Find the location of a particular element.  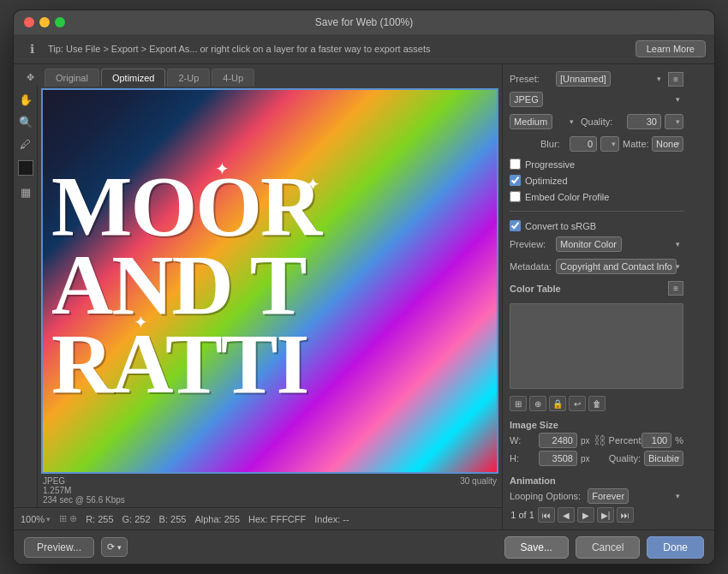

tab-original: Original is located at coordinates (72, 77).